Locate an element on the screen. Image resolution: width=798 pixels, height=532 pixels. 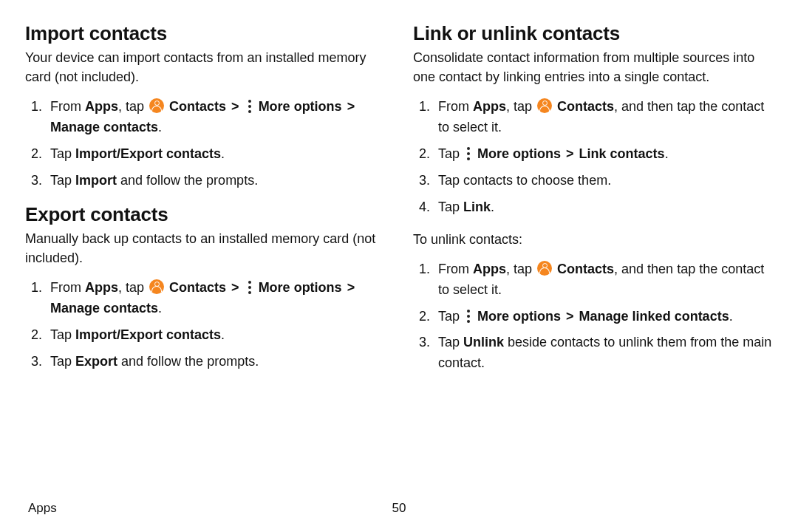
export-intro: Manually back up contacts to an installe… is located at coordinates (205, 248).